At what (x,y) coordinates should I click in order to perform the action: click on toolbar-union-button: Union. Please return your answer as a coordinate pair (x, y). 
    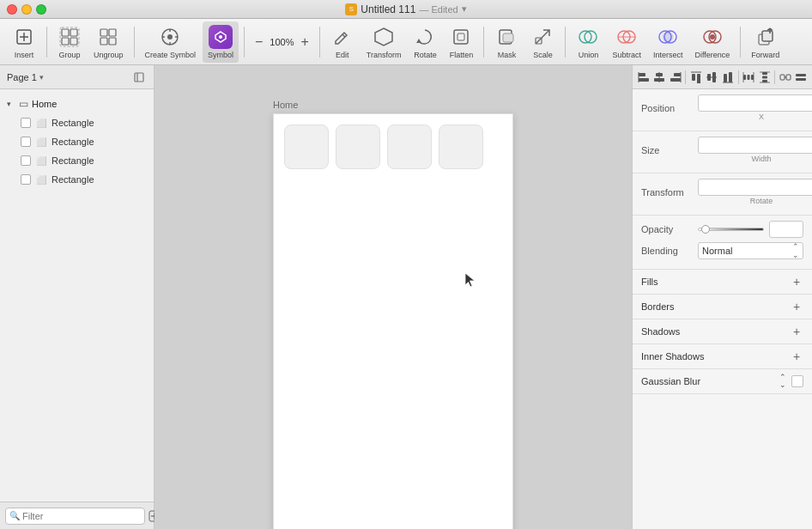
    Looking at the image, I should click on (588, 42).